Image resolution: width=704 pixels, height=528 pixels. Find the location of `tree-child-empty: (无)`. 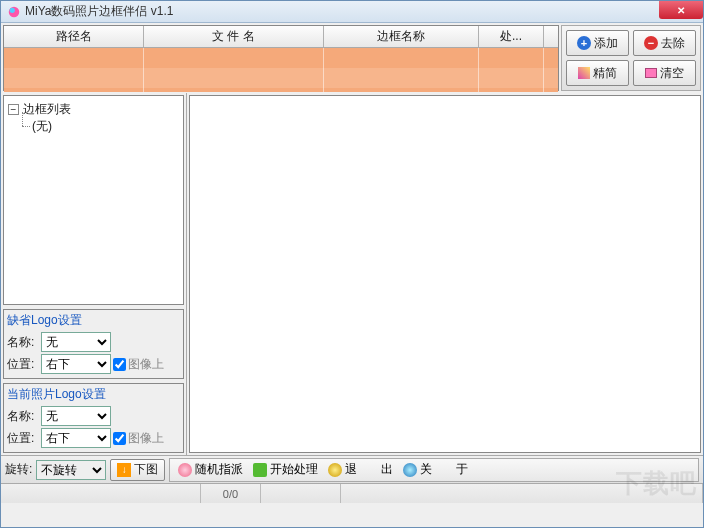

tree-child-empty: (无) is located at coordinates (106, 126).